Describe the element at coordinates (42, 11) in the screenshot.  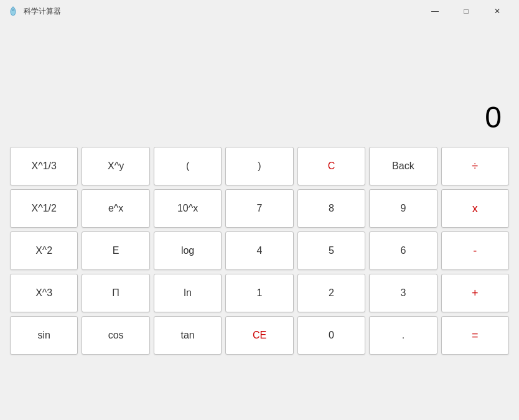
I see `app-title: 科学计算器` at that location.